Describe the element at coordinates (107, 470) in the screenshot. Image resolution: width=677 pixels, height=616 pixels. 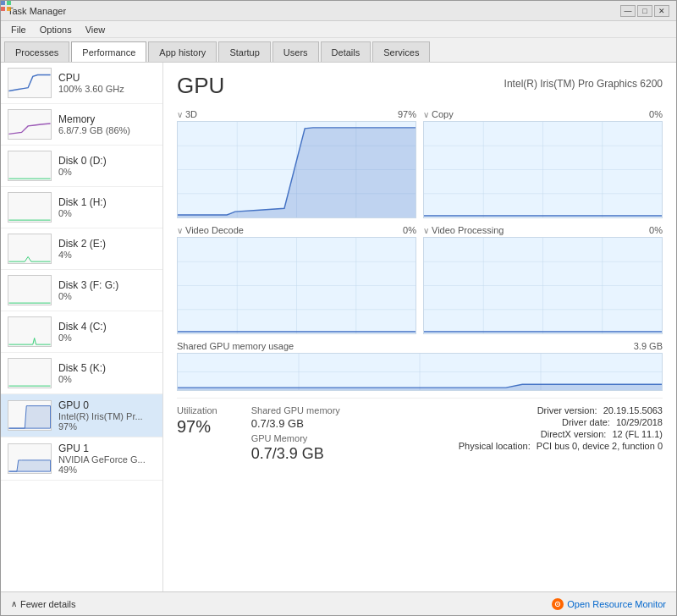
I see `gpu1-pct: 49%` at that location.